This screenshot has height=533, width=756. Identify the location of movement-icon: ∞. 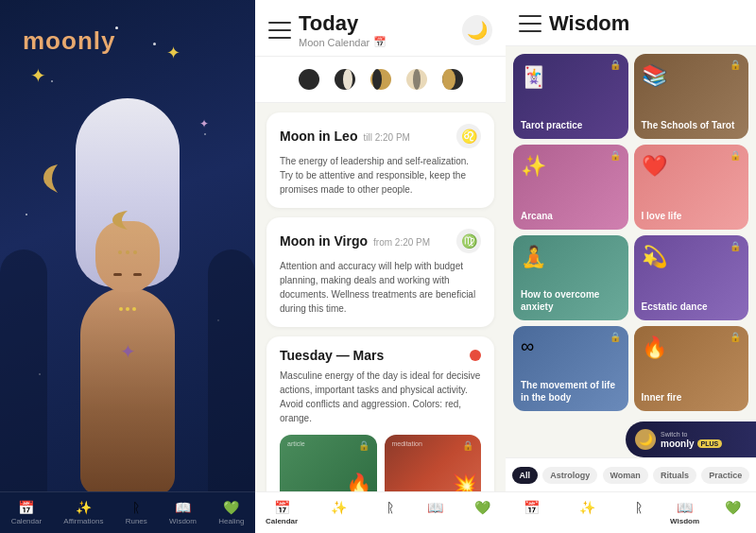
(527, 346).